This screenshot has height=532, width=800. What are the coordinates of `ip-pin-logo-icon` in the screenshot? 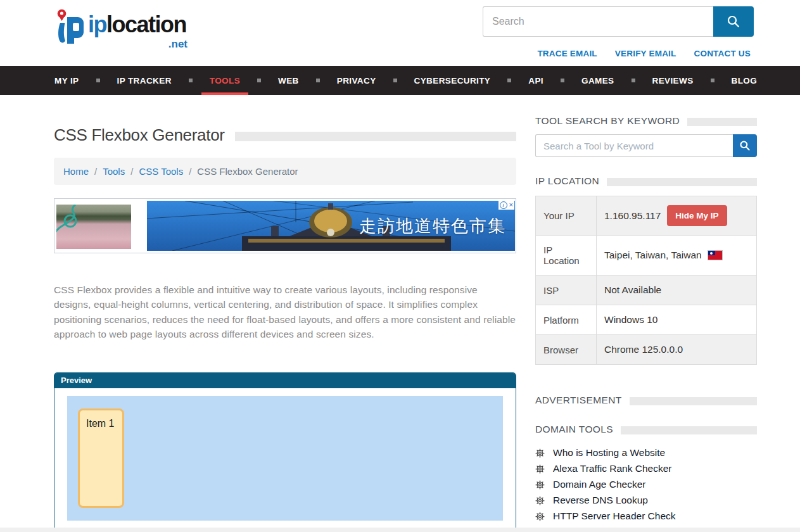 It's located at (71, 28).